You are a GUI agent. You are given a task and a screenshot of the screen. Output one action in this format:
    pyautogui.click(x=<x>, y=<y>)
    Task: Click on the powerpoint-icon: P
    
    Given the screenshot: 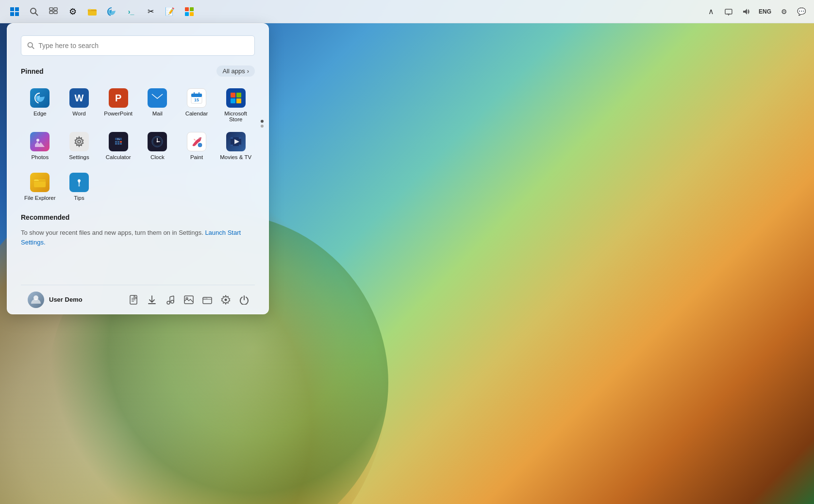 What is the action you would take?
    pyautogui.click(x=118, y=98)
    